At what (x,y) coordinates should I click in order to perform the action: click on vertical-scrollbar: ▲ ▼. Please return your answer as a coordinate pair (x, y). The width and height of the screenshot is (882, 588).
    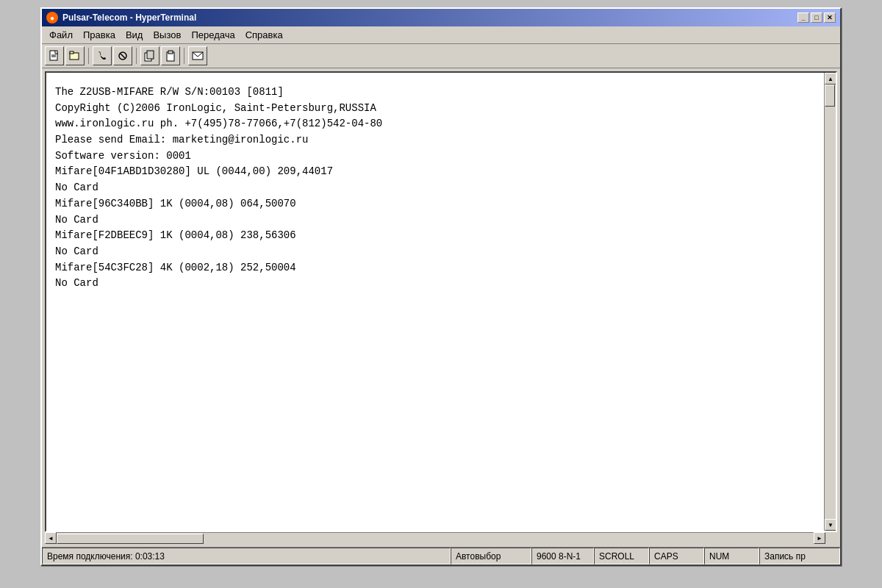
    Looking at the image, I should click on (830, 301).